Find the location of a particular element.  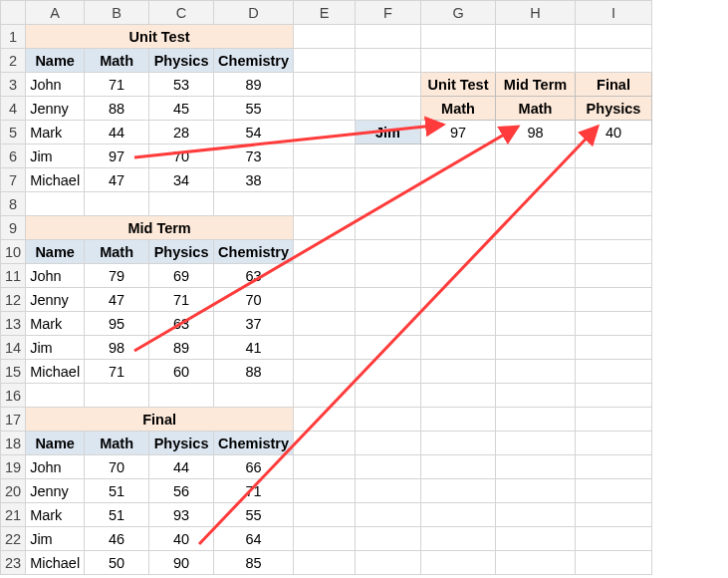

mid-term-hdr-name: Name is located at coordinates (56, 252).